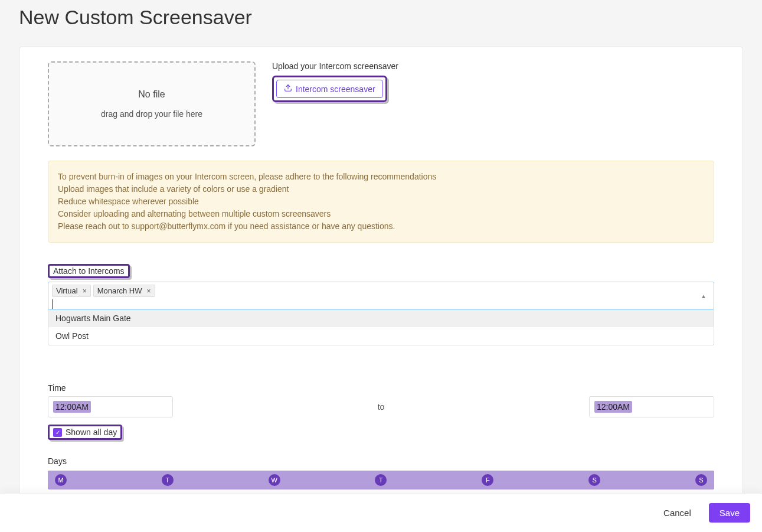 This screenshot has height=532, width=762. I want to click on shown-all-day-wrap: ✓ Shown all day, so click(85, 432).